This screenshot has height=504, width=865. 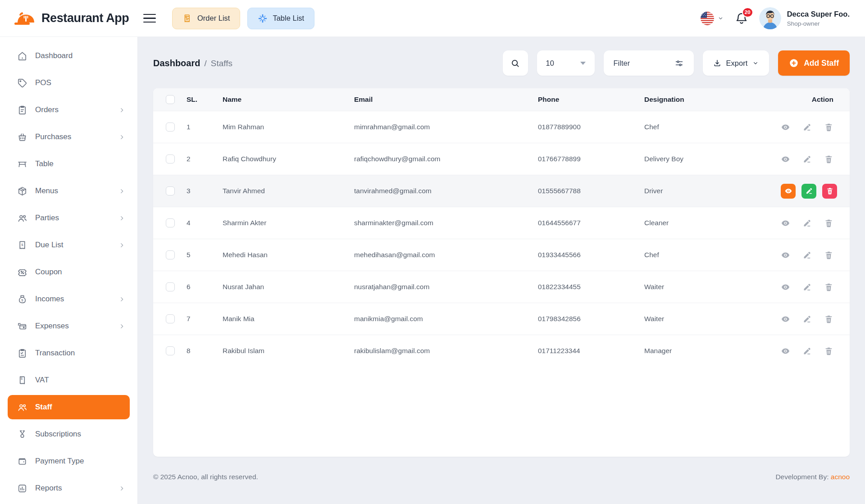 What do you see at coordinates (68, 299) in the screenshot?
I see `sidebar-item-incomes: $Incomes` at bounding box center [68, 299].